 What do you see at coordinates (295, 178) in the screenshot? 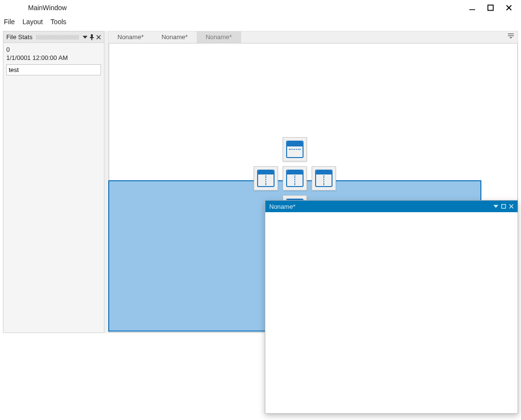
I see `dock-center-button` at bounding box center [295, 178].